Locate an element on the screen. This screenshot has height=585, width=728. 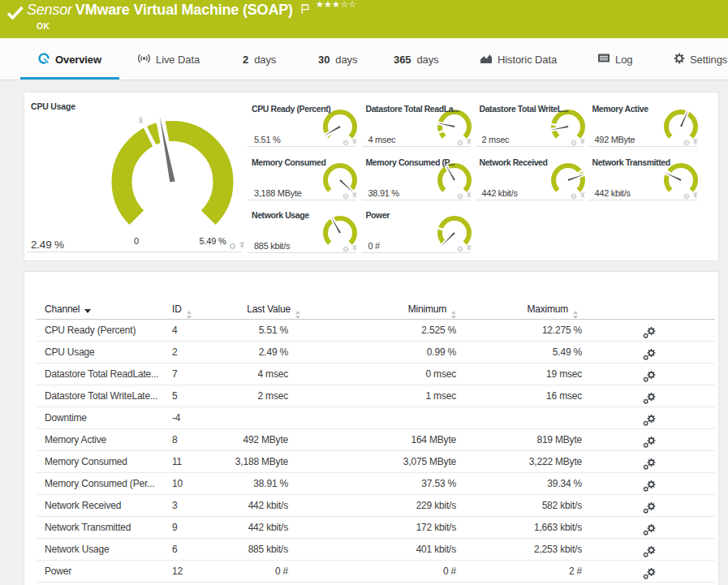
channel-id: 4 is located at coordinates (174, 331).